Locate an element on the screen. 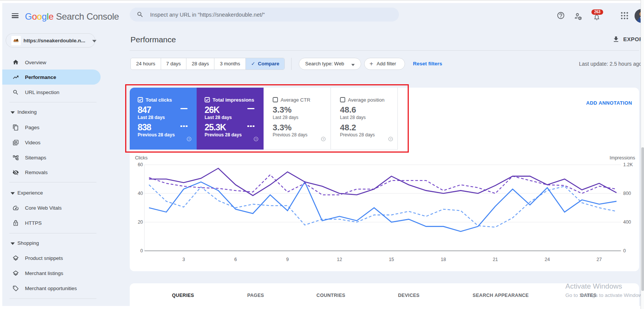 The width and height of the screenshot is (644, 309). svg-text: 3 is located at coordinates (184, 260).